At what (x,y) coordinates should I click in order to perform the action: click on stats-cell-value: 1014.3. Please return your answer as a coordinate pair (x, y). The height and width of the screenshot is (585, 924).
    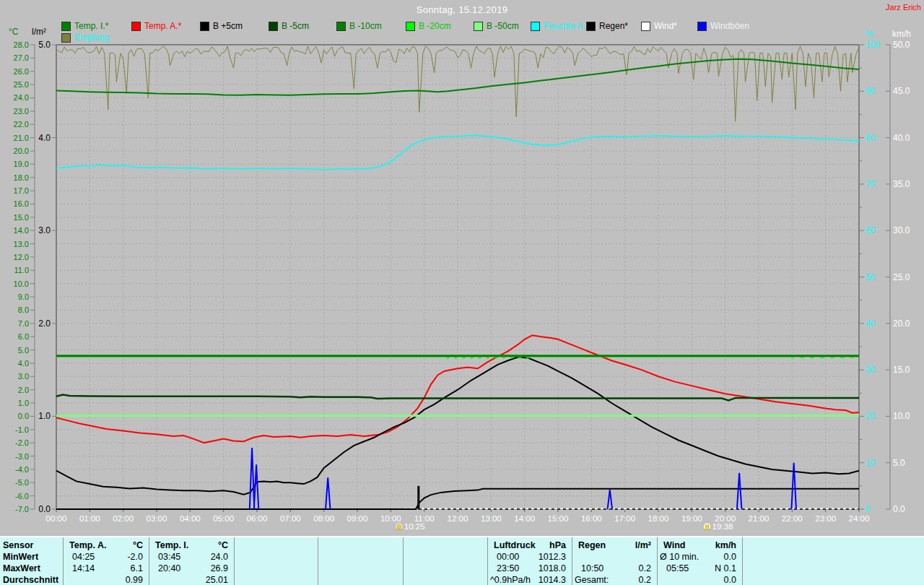
    Looking at the image, I should click on (555, 579).